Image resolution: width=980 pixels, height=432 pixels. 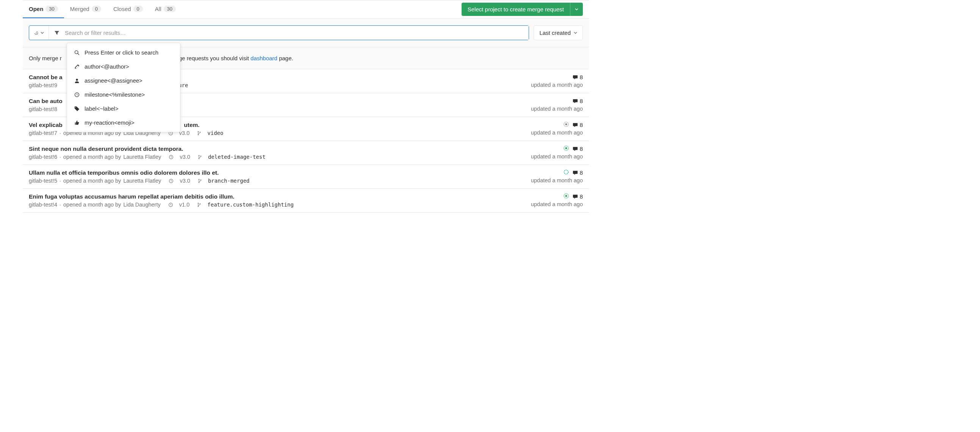 I want to click on search-input, so click(x=296, y=33).